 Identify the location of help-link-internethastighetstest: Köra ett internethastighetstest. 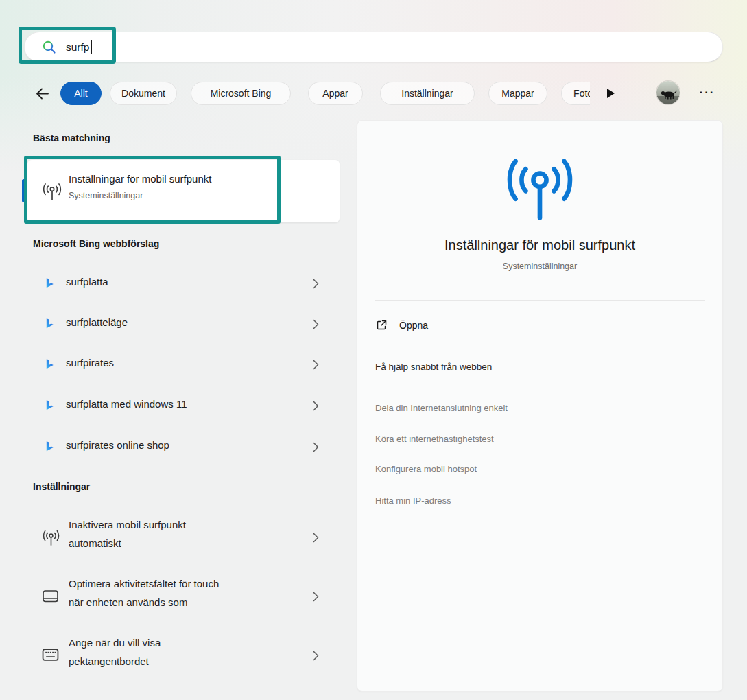
(435, 439).